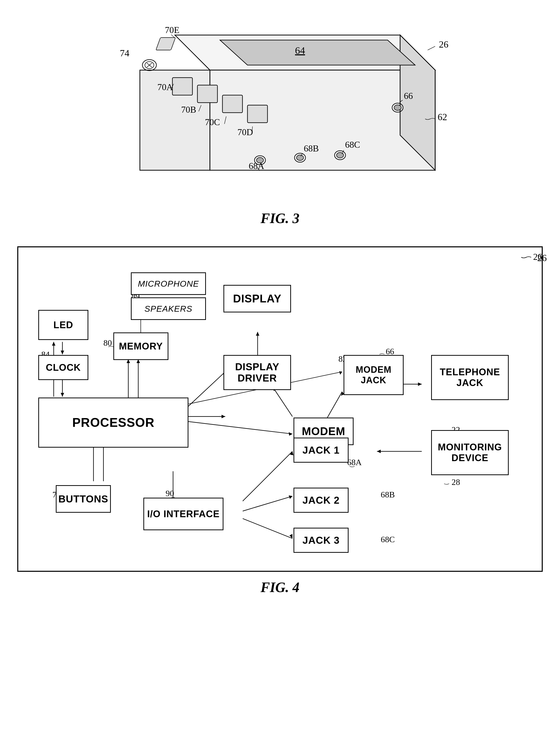  Describe the element at coordinates (321, 540) in the screenshot. I see `jack3-block: JACK 3` at that location.